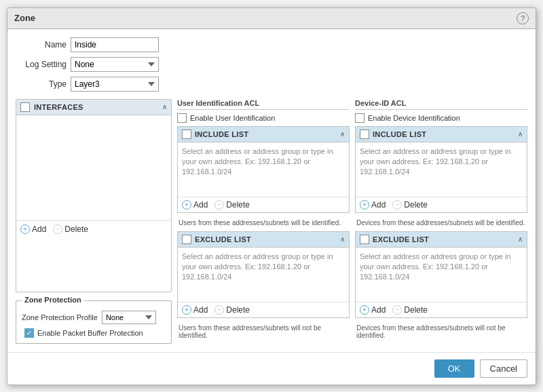 The height and width of the screenshot is (392, 543). What do you see at coordinates (441, 275) in the screenshot?
I see `device-id-exclude-body: Select an address or address group or ty…` at bounding box center [441, 275].